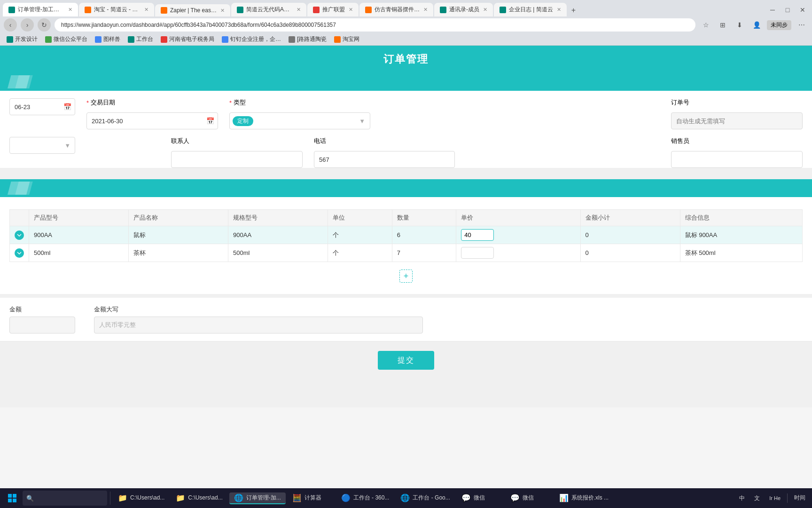  Describe the element at coordinates (630, 235) in the screenshot. I see `row1-subtotal: 0` at that location.